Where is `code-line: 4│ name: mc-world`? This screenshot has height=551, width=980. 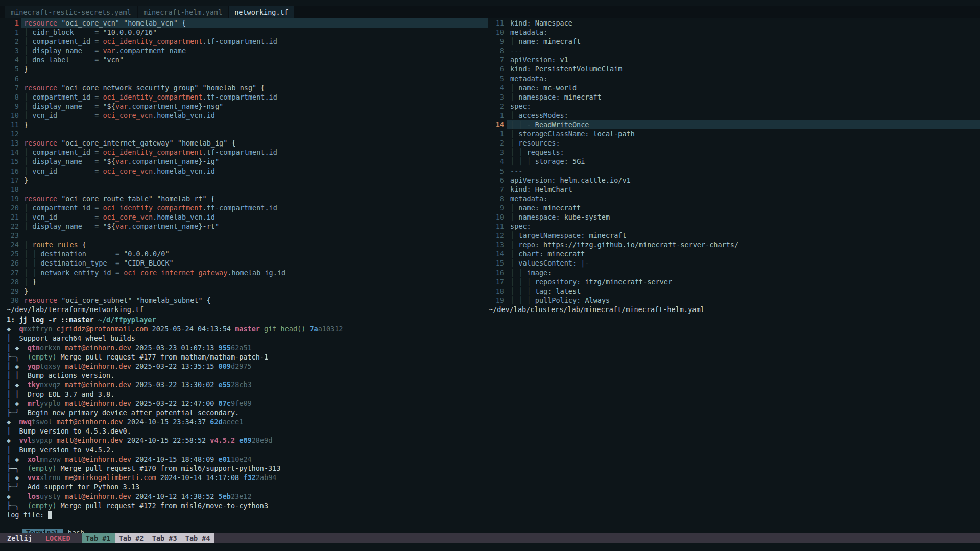 code-line: 4│ name: mc-world is located at coordinates (734, 88).